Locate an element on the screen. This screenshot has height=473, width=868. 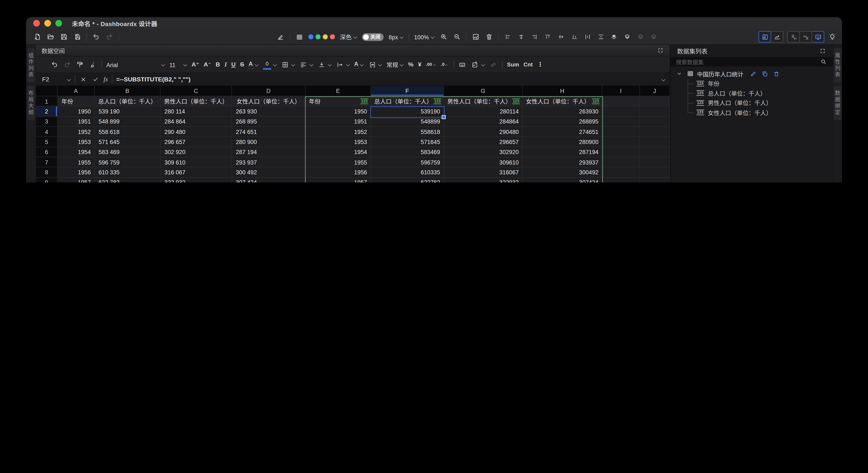
cell: 610 335 is located at coordinates (127, 172).